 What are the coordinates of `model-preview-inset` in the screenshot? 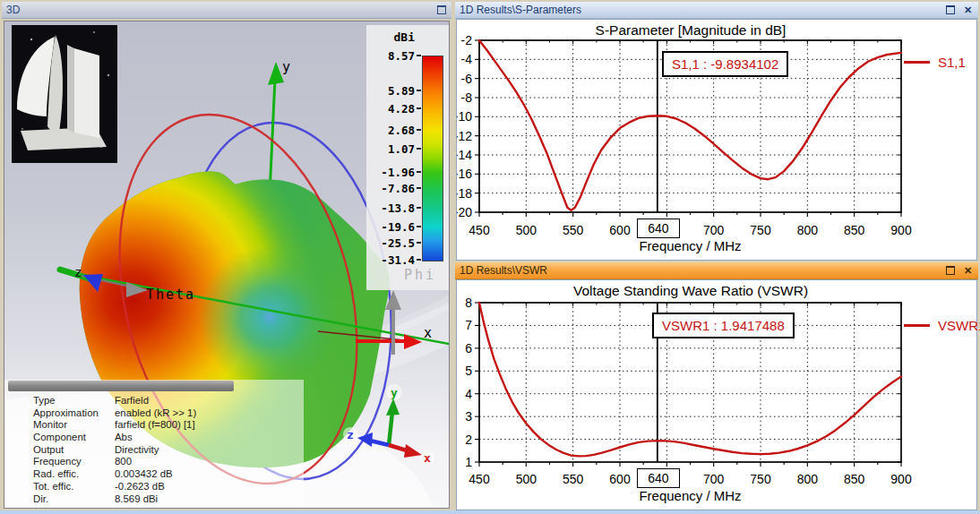 It's located at (64, 94).